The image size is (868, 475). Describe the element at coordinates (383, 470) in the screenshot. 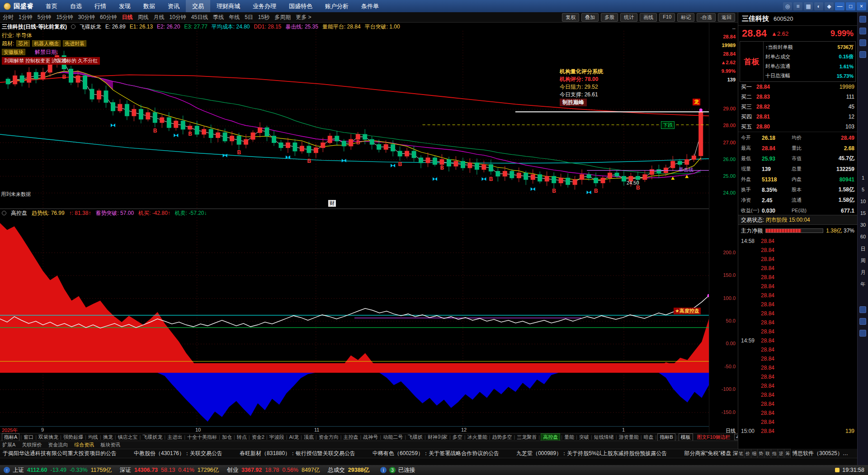

I see `info-icon: i` at that location.